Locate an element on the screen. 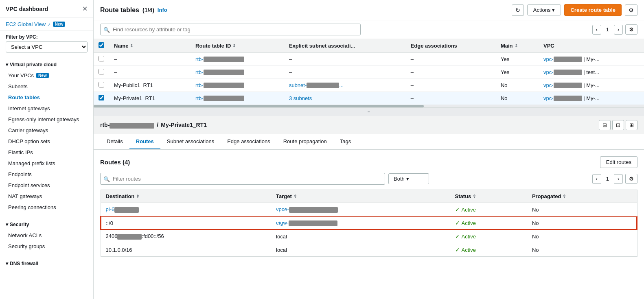  sidebar-item-security-groups: Security groups is located at coordinates (46, 247).